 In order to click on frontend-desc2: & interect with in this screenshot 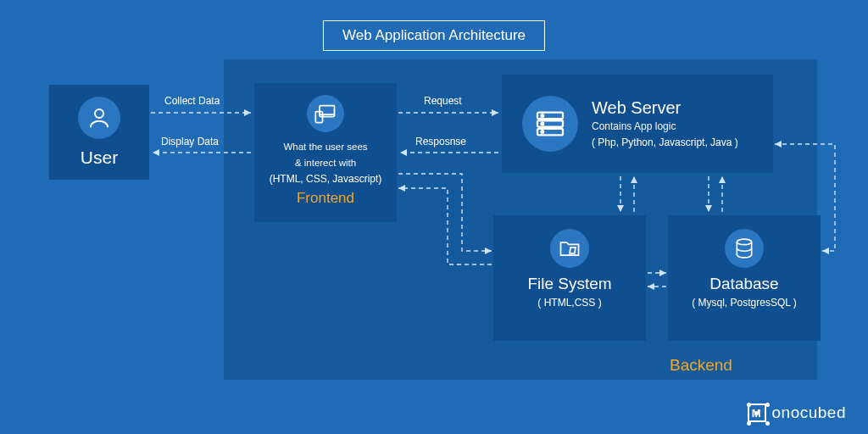, I will do `click(326, 164)`.